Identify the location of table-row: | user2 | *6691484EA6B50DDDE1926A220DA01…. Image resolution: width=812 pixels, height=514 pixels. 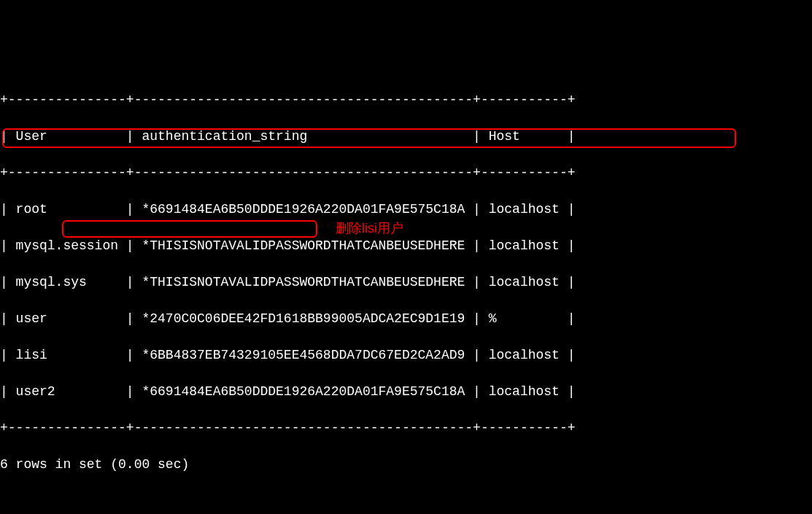
(406, 392).